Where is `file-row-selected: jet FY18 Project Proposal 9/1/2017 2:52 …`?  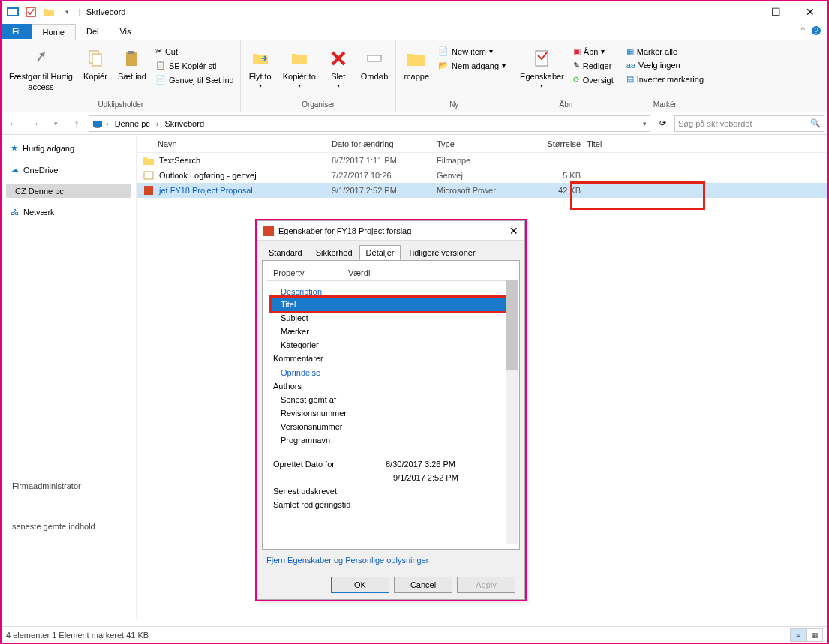 file-row-selected: jet FY18 Project Proposal 9/1/2017 2:52 … is located at coordinates (482, 190).